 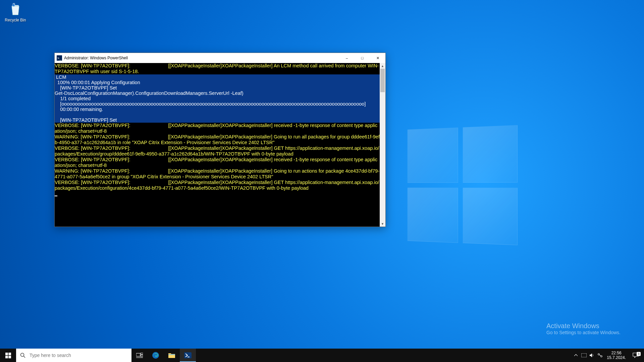 I want to click on system-tray: 22:56 15.7.2024. 3, so click(x=608, y=355).